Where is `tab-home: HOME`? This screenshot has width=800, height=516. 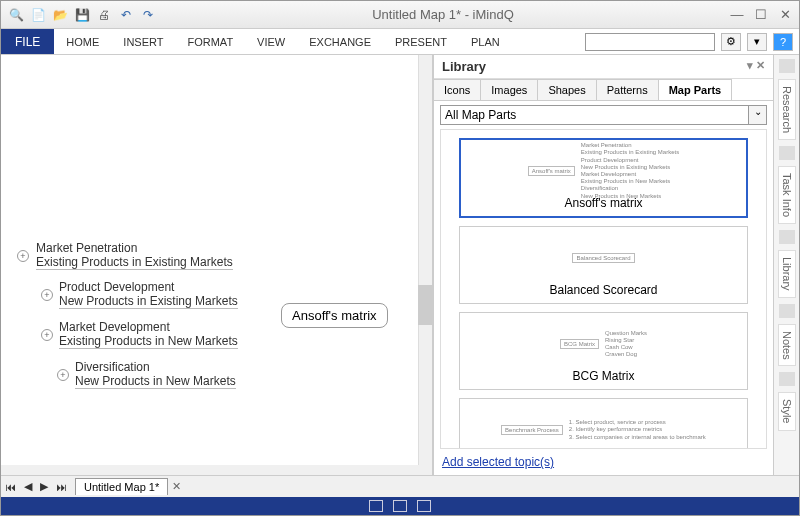
tab-home: HOME is located at coordinates (82, 42).